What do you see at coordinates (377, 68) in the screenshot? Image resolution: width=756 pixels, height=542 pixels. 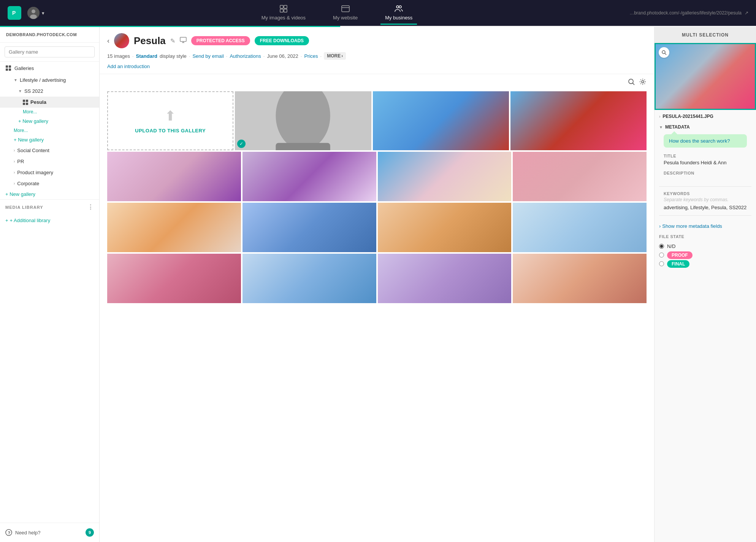 I see `add-intro-link: Add an introduction` at bounding box center [377, 68].